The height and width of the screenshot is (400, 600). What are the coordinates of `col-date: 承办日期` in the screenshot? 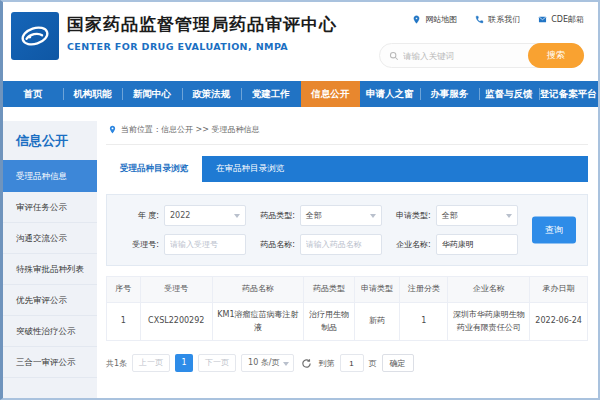 It's located at (559, 290).